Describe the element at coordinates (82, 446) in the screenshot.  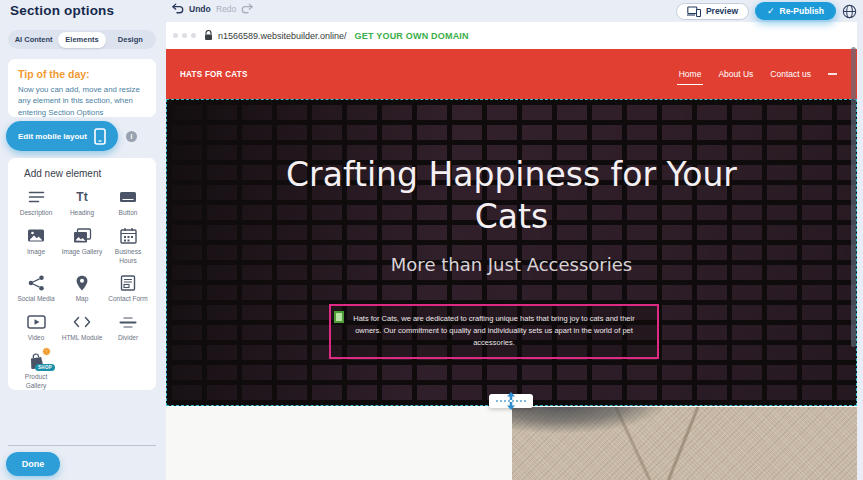
I see `sidebar-divider` at that location.